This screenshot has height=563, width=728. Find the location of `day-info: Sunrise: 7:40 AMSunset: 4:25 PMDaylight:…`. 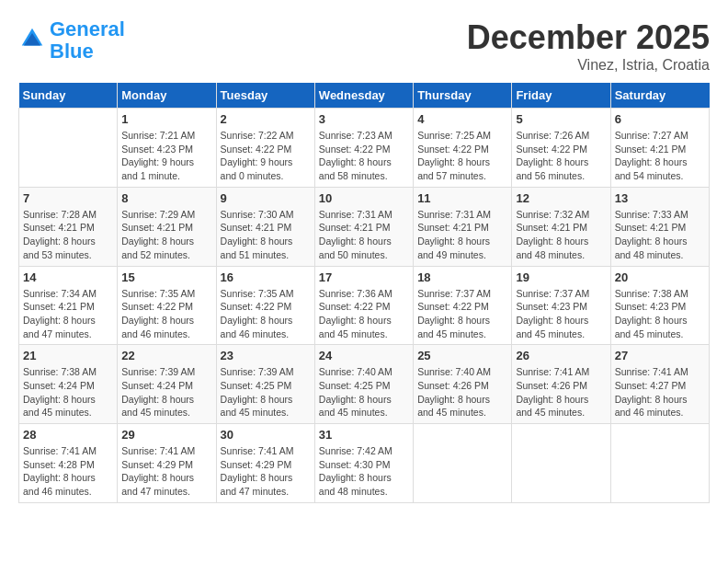

day-info: Sunrise: 7:40 AMSunset: 4:25 PMDaylight:… is located at coordinates (364, 392).